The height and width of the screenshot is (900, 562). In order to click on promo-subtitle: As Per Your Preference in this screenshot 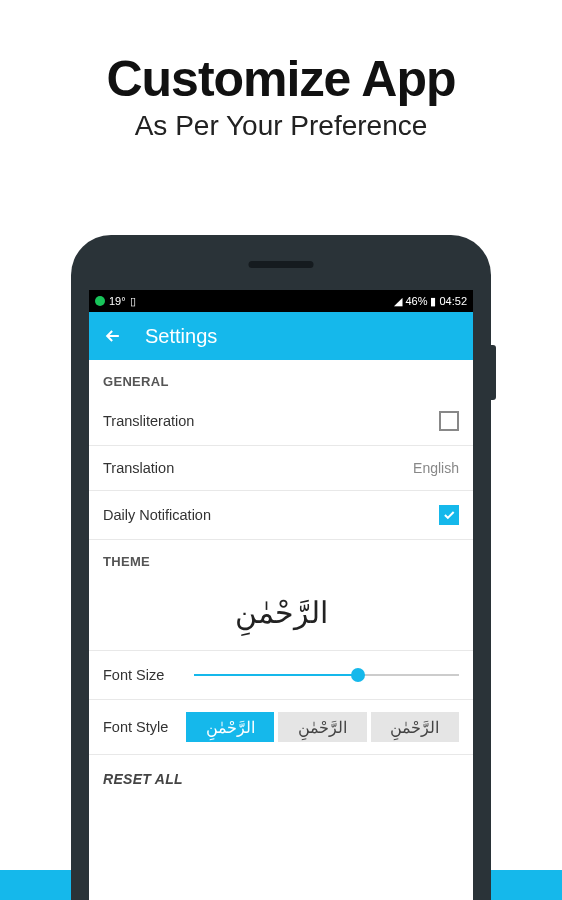, I will do `click(281, 126)`.